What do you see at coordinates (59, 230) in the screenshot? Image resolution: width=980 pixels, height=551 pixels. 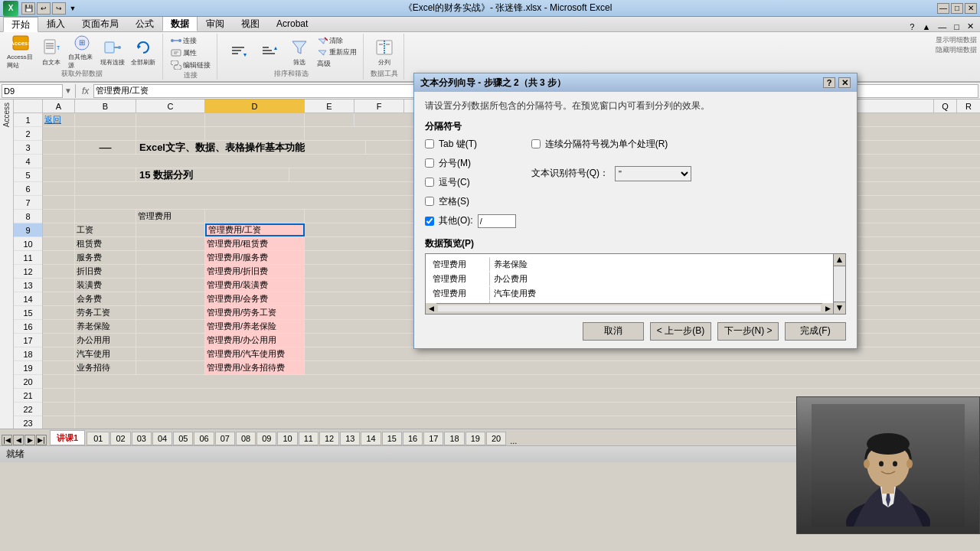 I see `cell-a9` at bounding box center [59, 230].